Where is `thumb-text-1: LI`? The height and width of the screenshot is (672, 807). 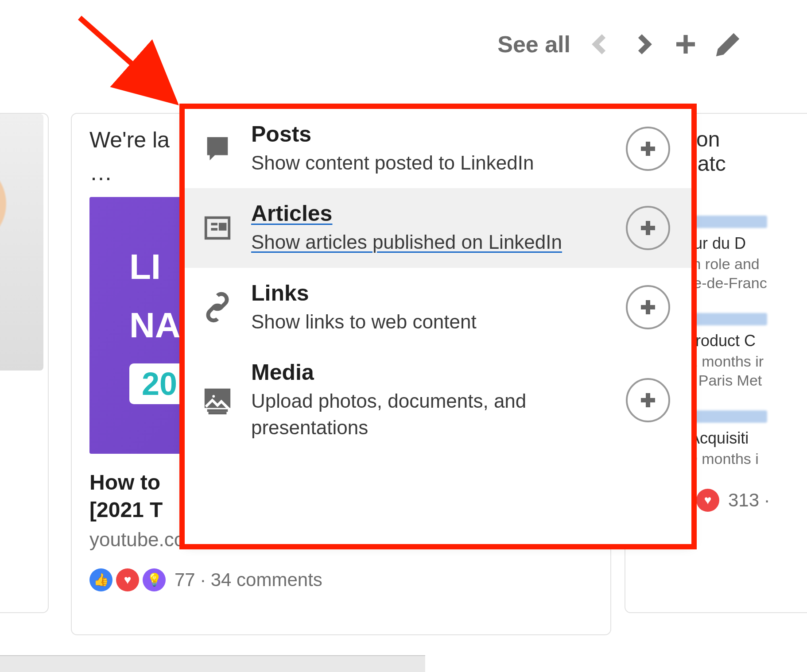
thumb-text-1: LI is located at coordinates (145, 267).